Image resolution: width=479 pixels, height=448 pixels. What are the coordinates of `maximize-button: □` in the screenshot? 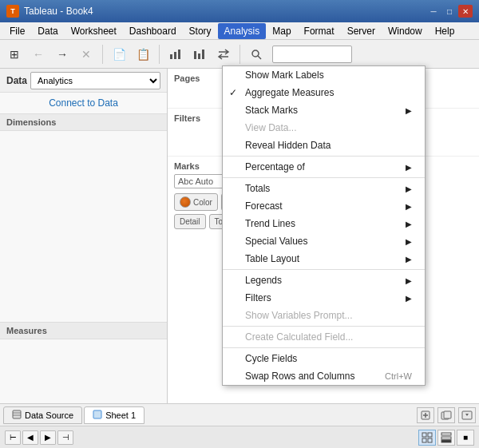 It's located at (449, 11).